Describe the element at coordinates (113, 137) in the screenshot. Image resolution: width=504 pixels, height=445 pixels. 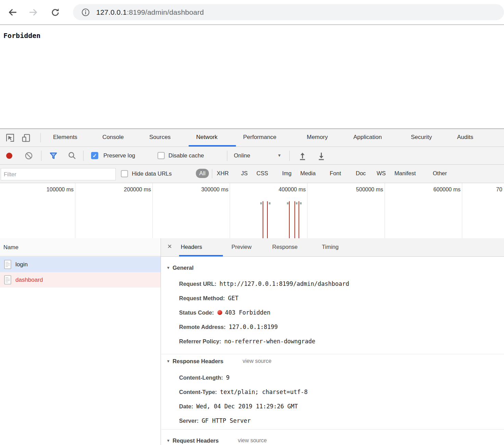
I see `tab-console: Console` at that location.